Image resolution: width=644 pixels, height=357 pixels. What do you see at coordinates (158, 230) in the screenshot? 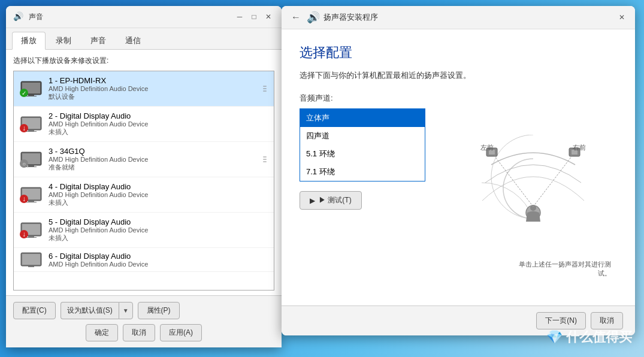
I see `device-info-5: 5 - Digital Display Audio AMD High Defin…` at bounding box center [158, 230].